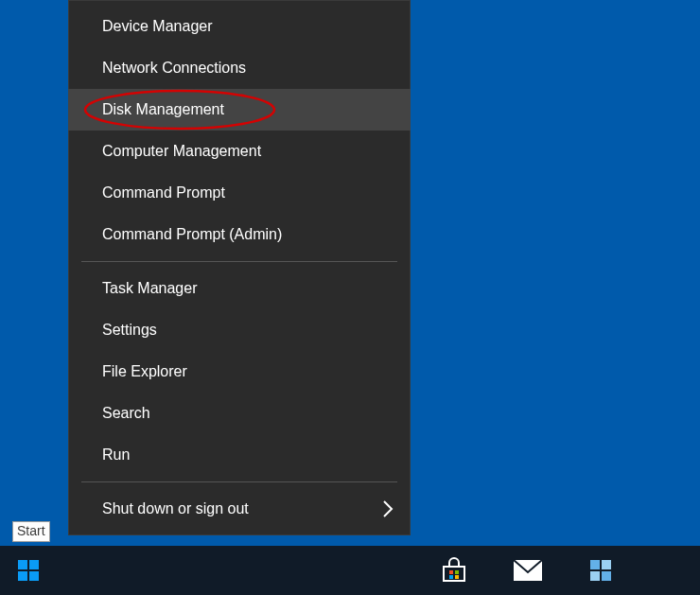 This screenshot has height=595, width=700. I want to click on menu-item-settings: Settings, so click(239, 330).